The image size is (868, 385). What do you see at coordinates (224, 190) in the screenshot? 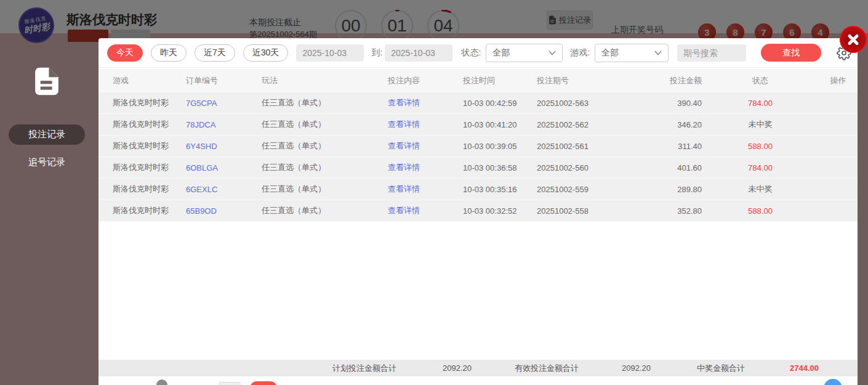
I see `order-number-link: 6GEXLC` at bounding box center [224, 190].